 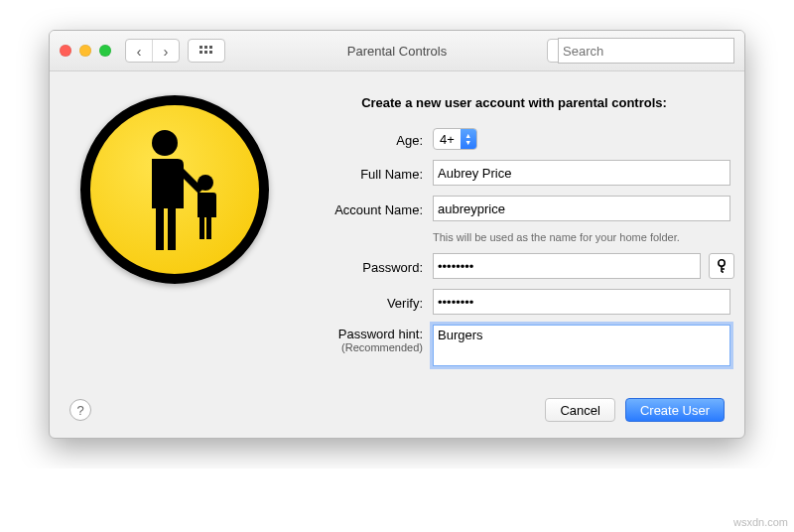 What do you see at coordinates (363, 208) in the screenshot?
I see `label-account-name: Account Name:` at bounding box center [363, 208].